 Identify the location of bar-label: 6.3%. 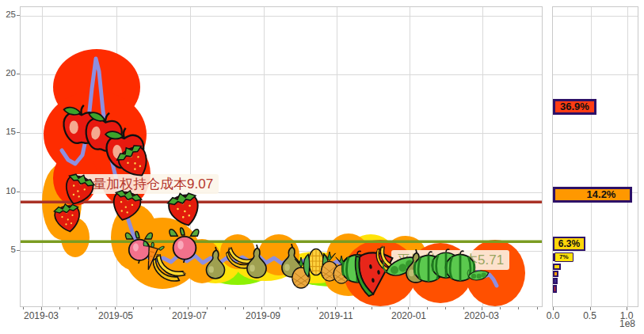
(569, 244).